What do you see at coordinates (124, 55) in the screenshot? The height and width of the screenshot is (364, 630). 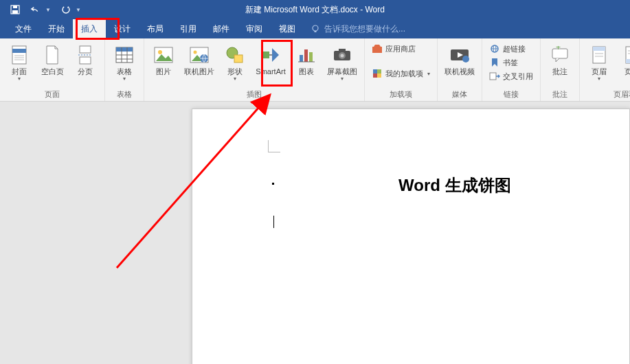 I see `table-icon` at bounding box center [124, 55].